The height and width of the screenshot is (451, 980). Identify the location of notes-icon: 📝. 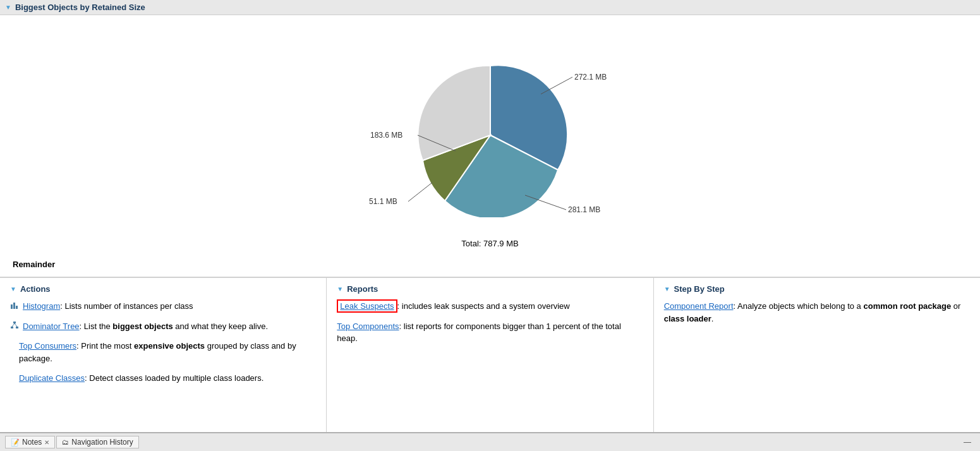
(15, 442).